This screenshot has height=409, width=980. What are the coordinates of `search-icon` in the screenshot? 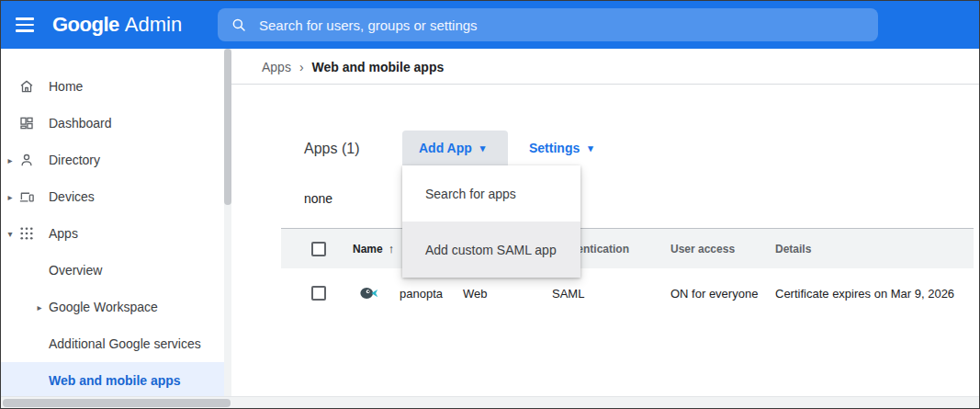 It's located at (239, 25).